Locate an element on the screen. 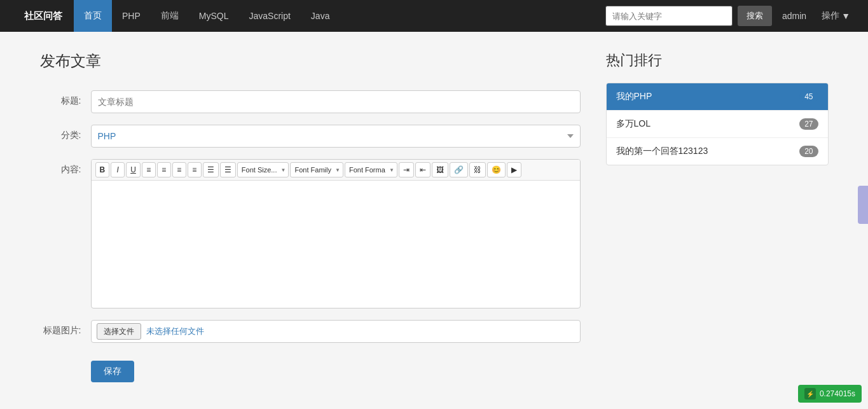 This screenshot has width=868, height=409. toolbar-media: ▶ is located at coordinates (514, 170).